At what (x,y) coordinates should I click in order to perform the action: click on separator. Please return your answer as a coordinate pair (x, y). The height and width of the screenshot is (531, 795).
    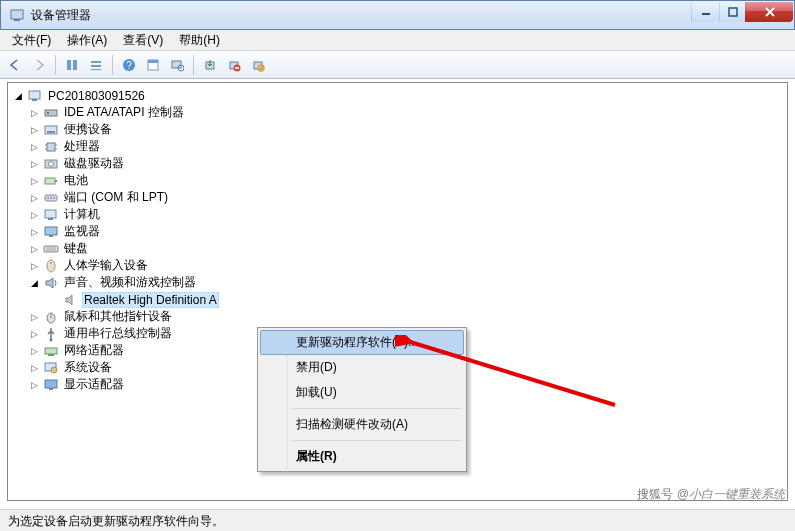
    Looking at the image, I should click on (112, 65).